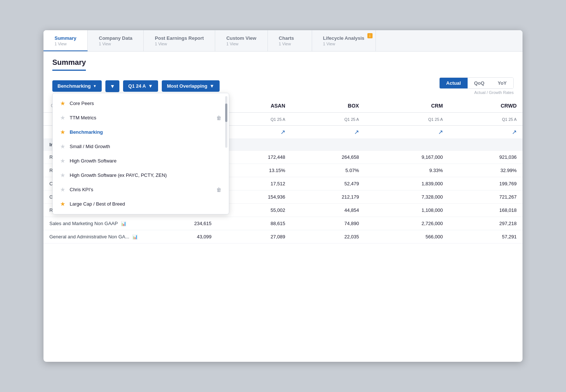 The image size is (566, 392). Describe the element at coordinates (494, 92) in the screenshot. I see `growth-rates-label: Actual / Growth Rates` at that location.